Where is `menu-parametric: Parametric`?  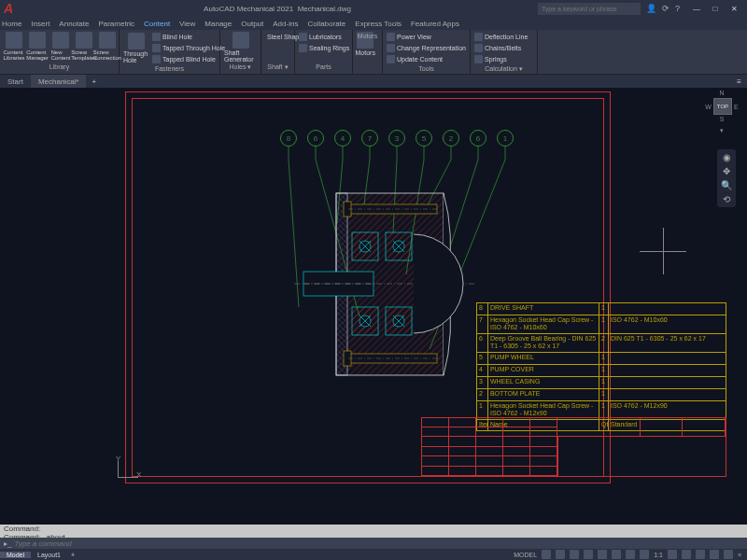
menu-parametric: Parametric is located at coordinates (116, 24).